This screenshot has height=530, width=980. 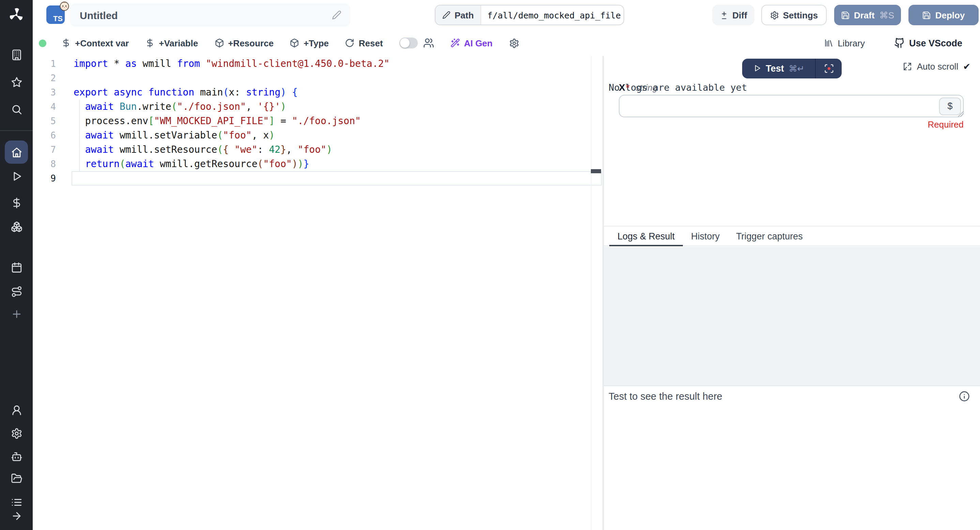 What do you see at coordinates (318, 136) in the screenshot?
I see `code-line-6: 6 await wmill.setVariable("foo", x)` at bounding box center [318, 136].